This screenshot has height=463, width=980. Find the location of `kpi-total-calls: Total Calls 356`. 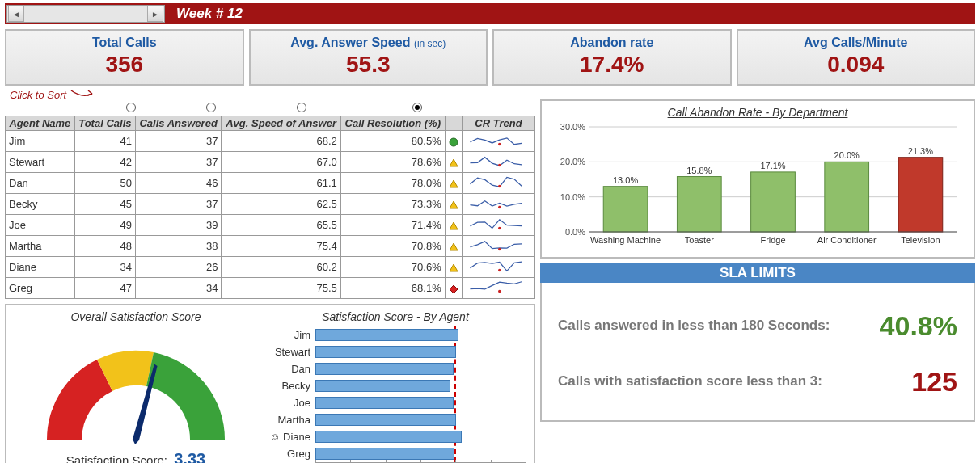

kpi-total-calls: Total Calls 356 is located at coordinates (125, 57).